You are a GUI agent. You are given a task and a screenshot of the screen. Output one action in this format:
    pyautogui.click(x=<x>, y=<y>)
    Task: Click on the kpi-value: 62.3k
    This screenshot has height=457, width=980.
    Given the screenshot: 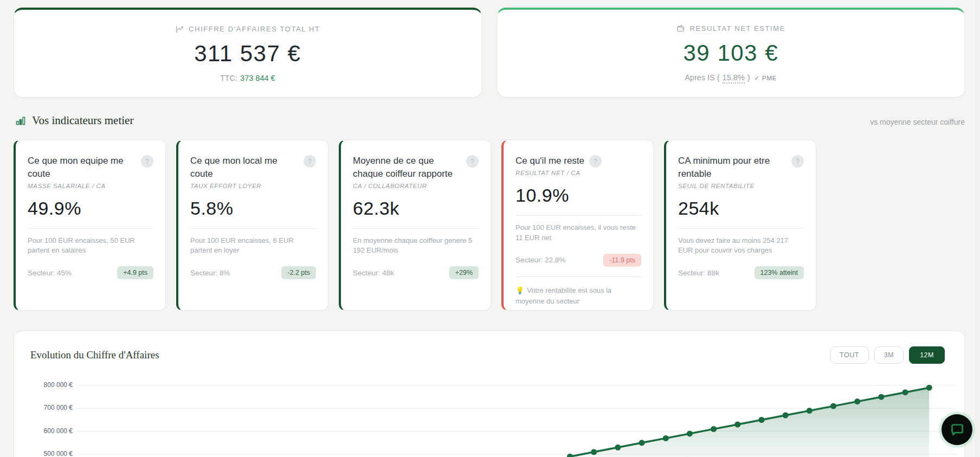 What is the action you would take?
    pyautogui.click(x=416, y=208)
    